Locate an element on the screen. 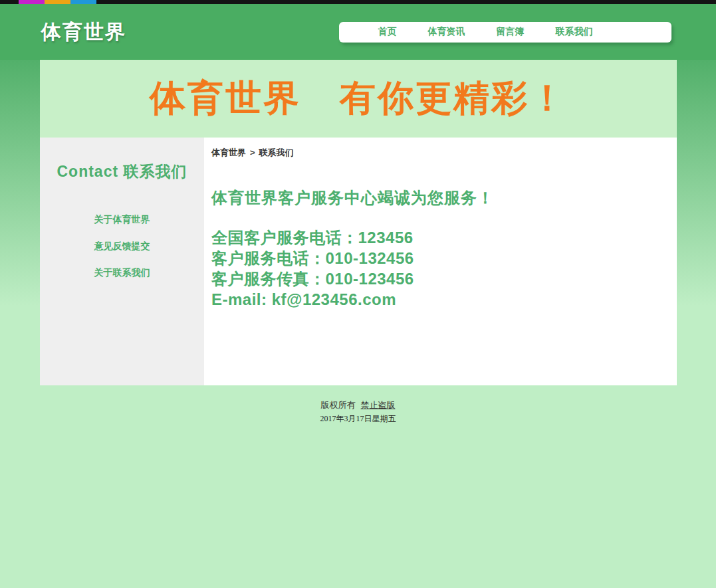 The image size is (716, 588). main-nav: 首页 体育资讯 留言簿 联系我们 is located at coordinates (505, 32).